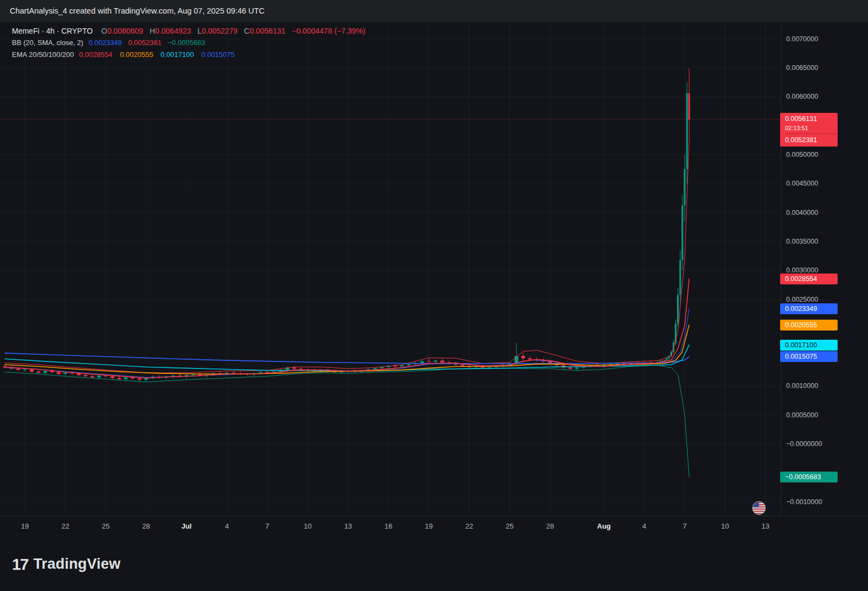 Image resolution: width=868 pixels, height=591 pixels. Describe the element at coordinates (65, 526) in the screenshot. I see `time-axis-label: 22` at that location.